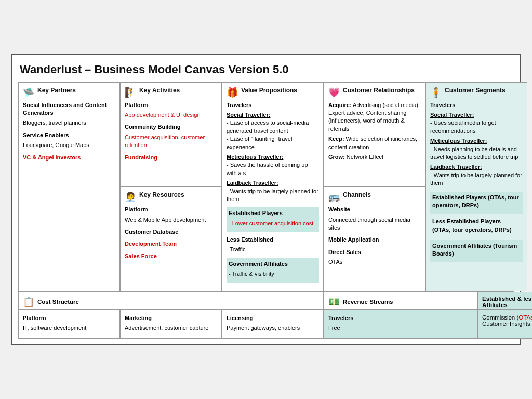 The width and height of the screenshot is (532, 399). I want to click on key-partners-header: 🛸 Key Partners, so click(69, 92).